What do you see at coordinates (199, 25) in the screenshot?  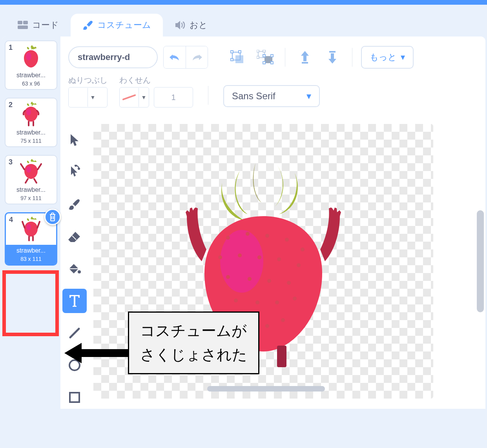 I see `tab-sounds-label: おと` at bounding box center [199, 25].